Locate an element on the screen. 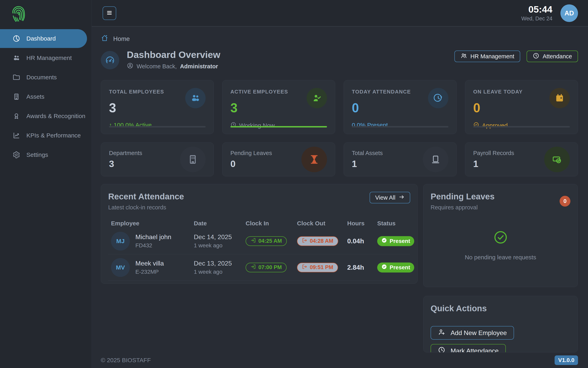 This screenshot has height=368, width=588. clock-out-cell: 04:28 AM is located at coordinates (322, 241).